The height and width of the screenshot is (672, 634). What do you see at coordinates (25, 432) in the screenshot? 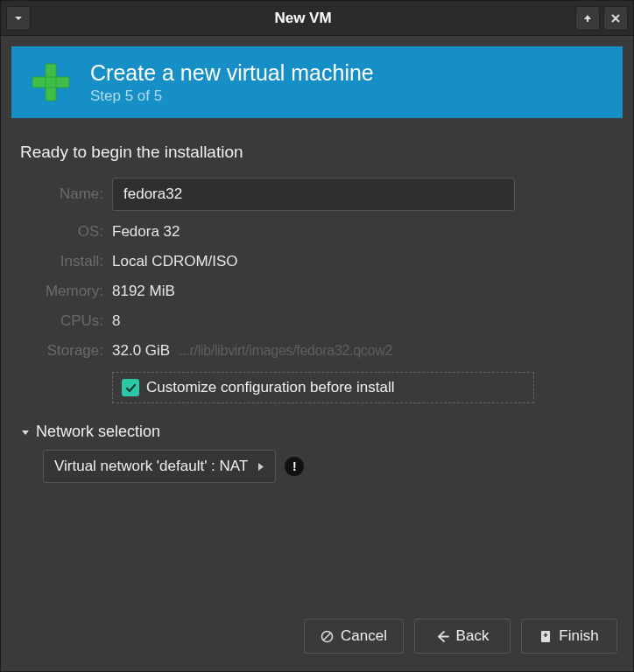
I see `triangle-down-icon` at bounding box center [25, 432].